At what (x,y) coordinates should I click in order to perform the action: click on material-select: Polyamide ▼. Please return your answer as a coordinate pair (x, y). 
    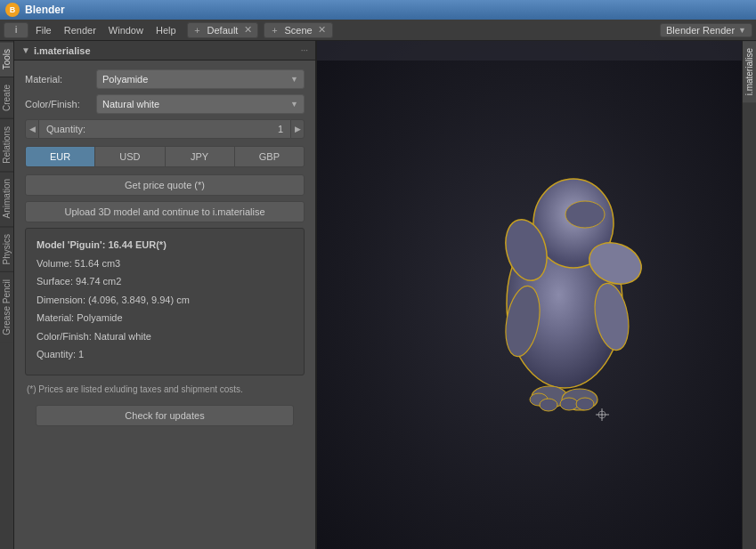
    Looking at the image, I should click on (200, 79).